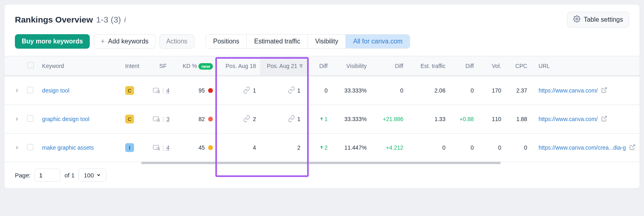  Describe the element at coordinates (322, 148) in the screenshot. I see `table-row: make graphic assets I |4 45 4 2 2 11.447…` at that location.